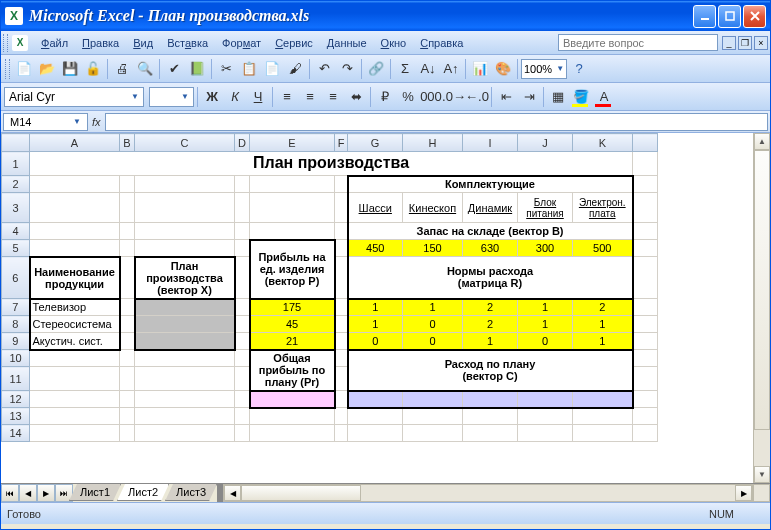  I want to click on column-header: G, so click(376, 143).